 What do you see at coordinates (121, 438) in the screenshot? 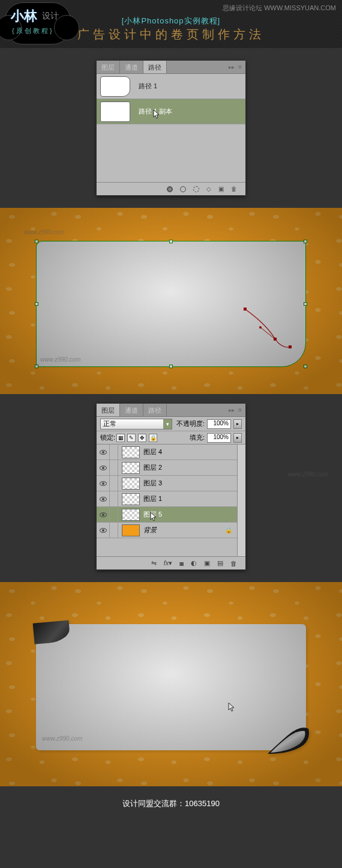
I see `lock-transparency-icon: ▦` at bounding box center [121, 438].